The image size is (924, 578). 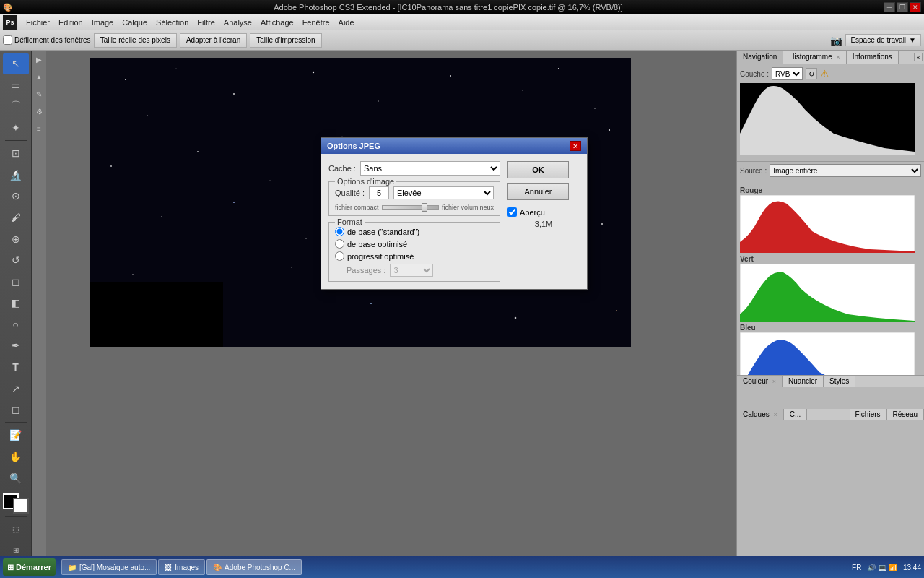 What do you see at coordinates (414, 168) in the screenshot?
I see `cache-row: Cache : Sans` at bounding box center [414, 168].